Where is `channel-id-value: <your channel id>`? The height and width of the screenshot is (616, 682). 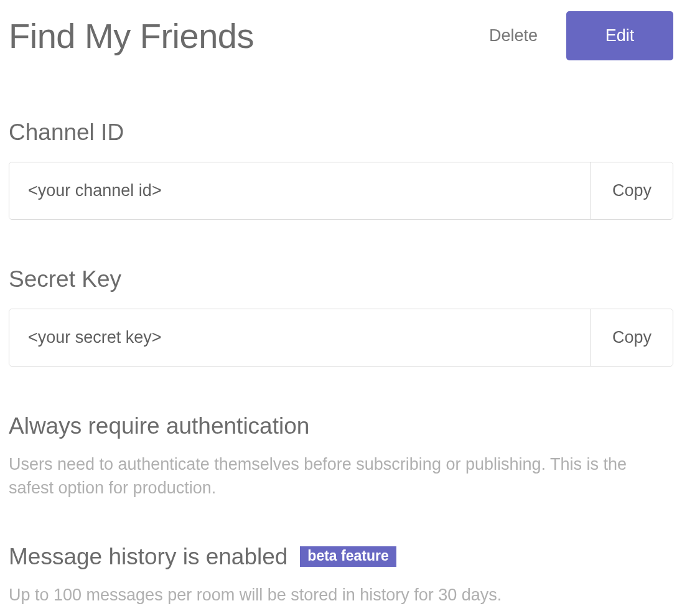
channel-id-value: <your channel id> is located at coordinates (300, 190).